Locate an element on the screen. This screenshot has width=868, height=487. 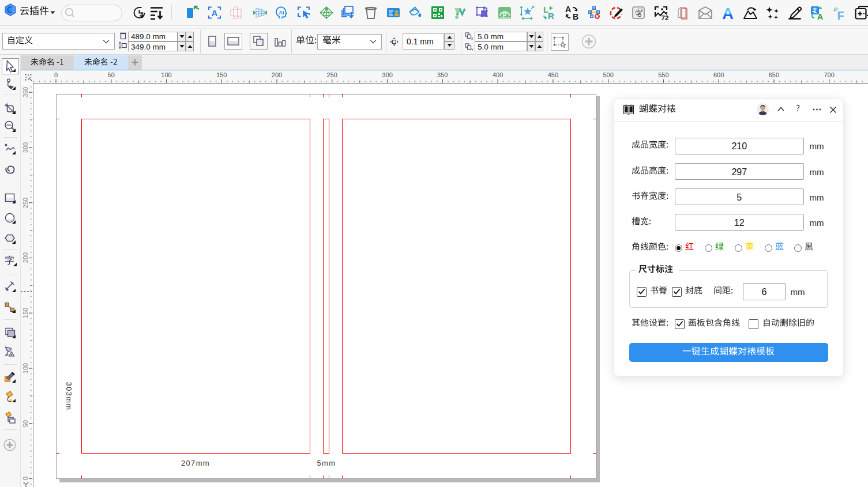
svg-text: F is located at coordinates (841, 15).